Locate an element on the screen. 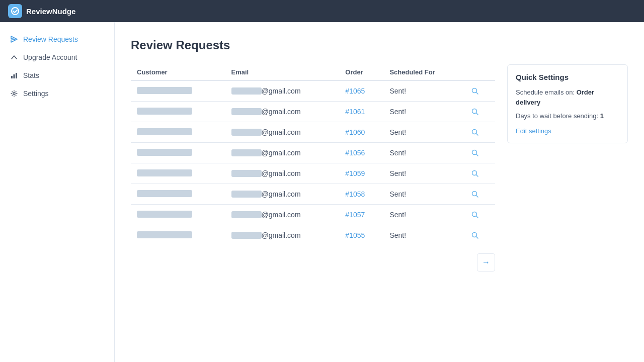 The image size is (644, 362). quick-settings-panel: Quick Settings Schedule emails on: Order… is located at coordinates (568, 104).